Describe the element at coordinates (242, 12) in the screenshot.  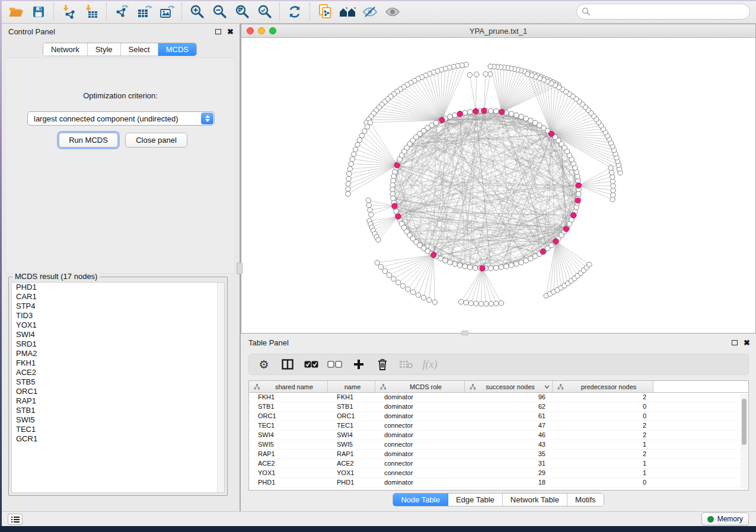
I see `zoom-fit-icon` at that location.